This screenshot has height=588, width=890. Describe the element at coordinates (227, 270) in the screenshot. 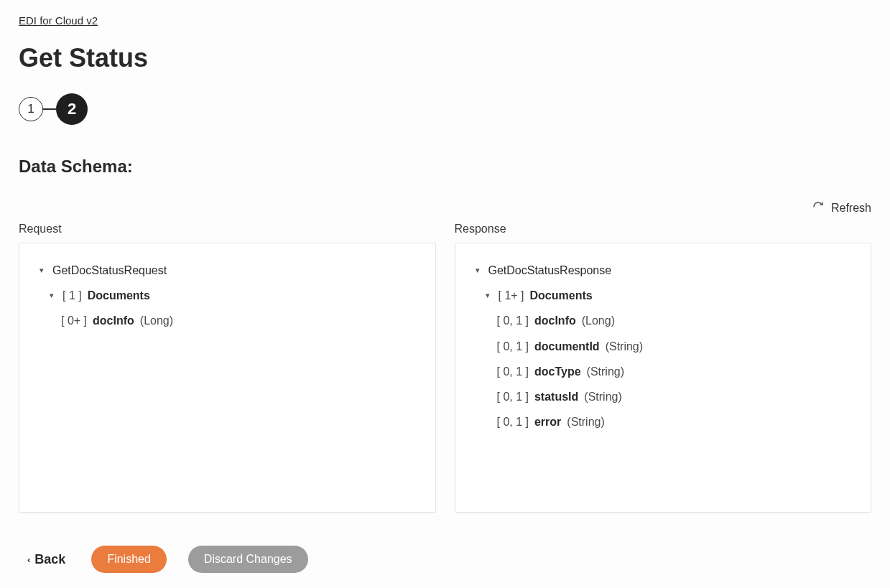

I see `tree-root: ▾ GetDocStatusRequest` at that location.